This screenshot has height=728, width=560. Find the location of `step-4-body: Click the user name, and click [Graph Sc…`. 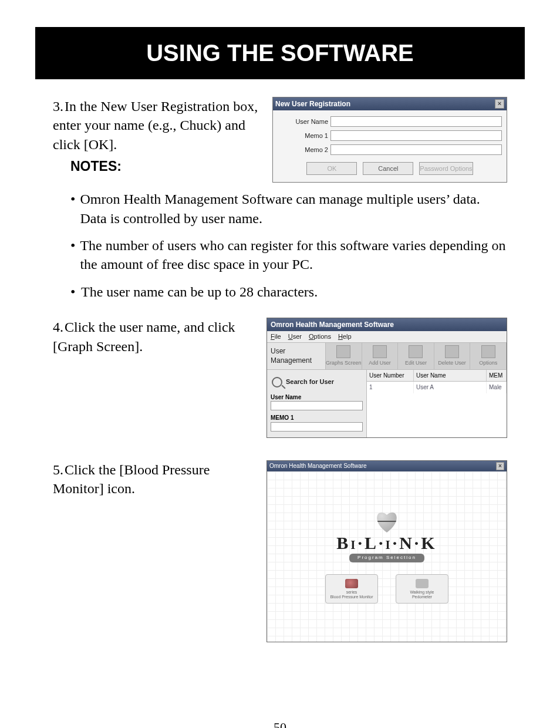

step-4-body: Click the user name, and click [Graph Sc… is located at coordinates (144, 336).